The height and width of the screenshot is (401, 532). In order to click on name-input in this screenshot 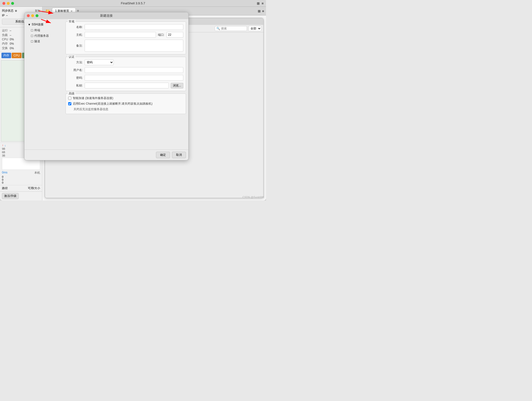, I will do `click(134, 27)`.